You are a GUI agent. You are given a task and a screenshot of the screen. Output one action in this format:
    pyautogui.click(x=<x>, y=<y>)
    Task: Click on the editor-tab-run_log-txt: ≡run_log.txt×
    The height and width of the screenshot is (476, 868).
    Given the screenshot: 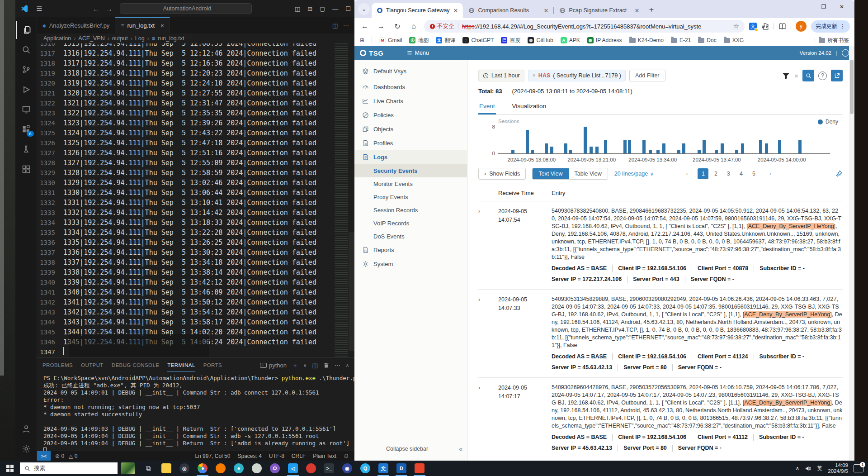 What is the action you would take?
    pyautogui.click(x=142, y=25)
    